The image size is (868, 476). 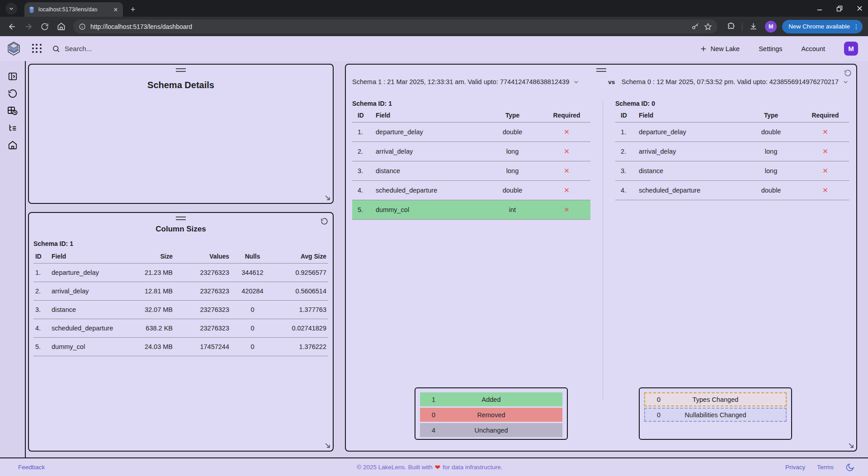 I want to click on back-icon, so click(x=12, y=27).